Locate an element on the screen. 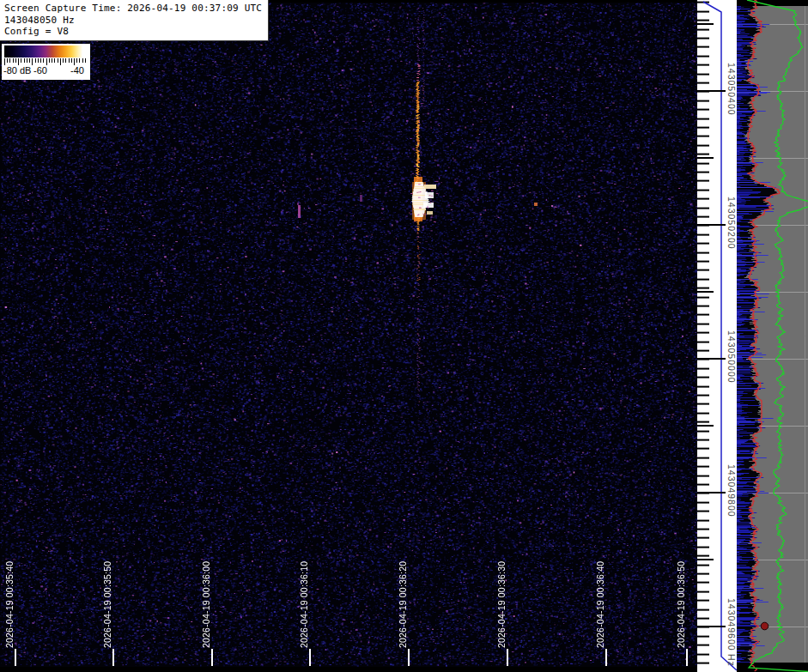 This screenshot has height=672, width=808. capture-info-box: Screen Capture Time: 2026-04-19 00:37:09… is located at coordinates (134, 21).